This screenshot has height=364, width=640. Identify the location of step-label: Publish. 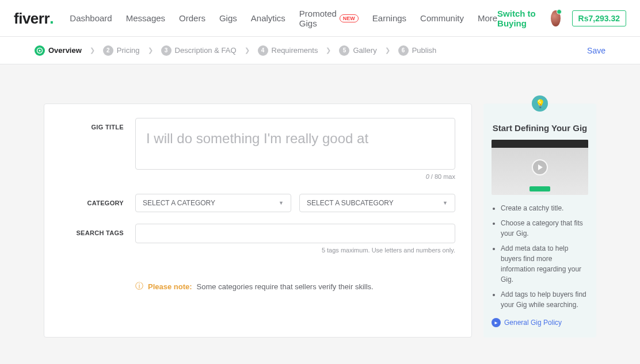
(425, 51).